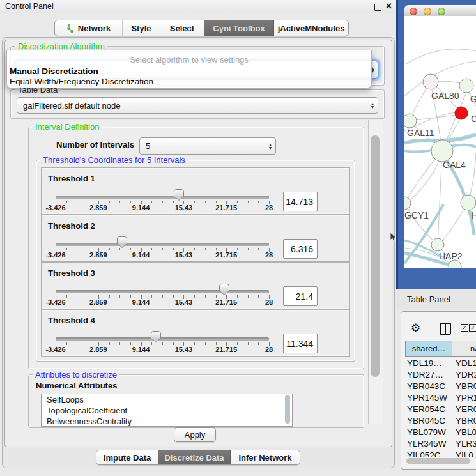 This screenshot has height=476, width=476. Describe the element at coordinates (427, 398) in the screenshot. I see `cell-shared-name: YPR145W` at that location.